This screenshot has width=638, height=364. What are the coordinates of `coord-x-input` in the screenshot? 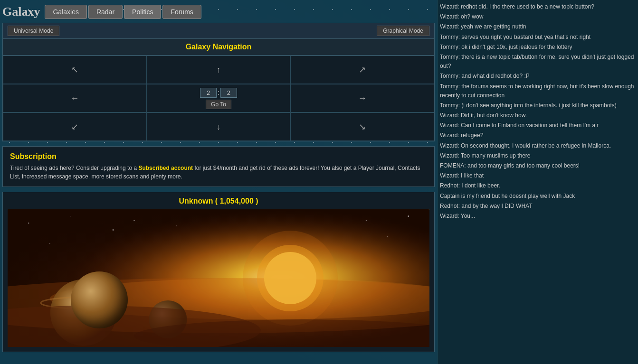 It's located at (208, 93).